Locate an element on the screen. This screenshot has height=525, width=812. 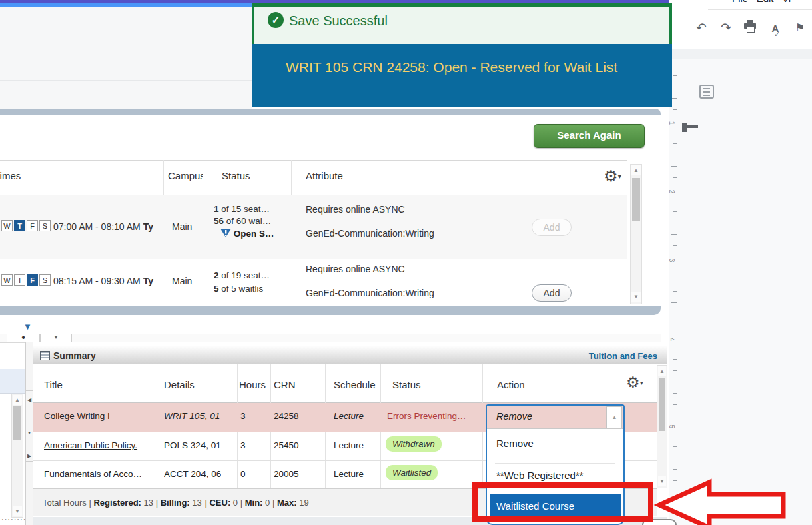
course-title-link: American Public Policy. is located at coordinates (99, 446).